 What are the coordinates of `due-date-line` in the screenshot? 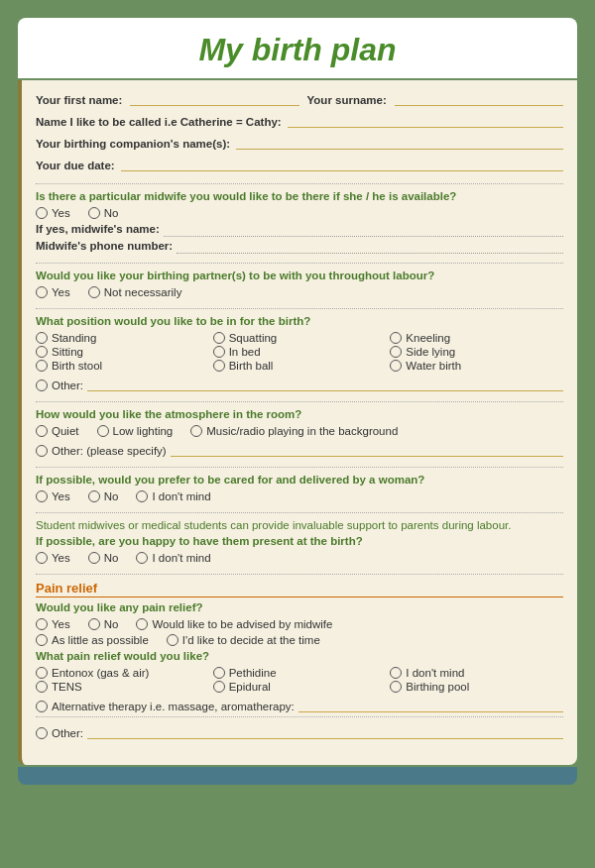 It's located at (342, 163).